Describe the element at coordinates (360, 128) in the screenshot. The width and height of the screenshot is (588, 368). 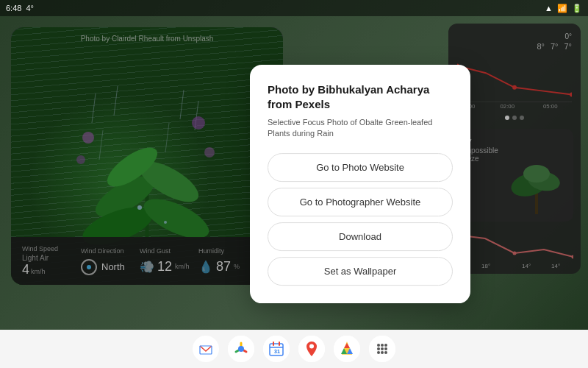
I see `dialog-description: Selective Focus Photo of Obalte Green-le…` at that location.